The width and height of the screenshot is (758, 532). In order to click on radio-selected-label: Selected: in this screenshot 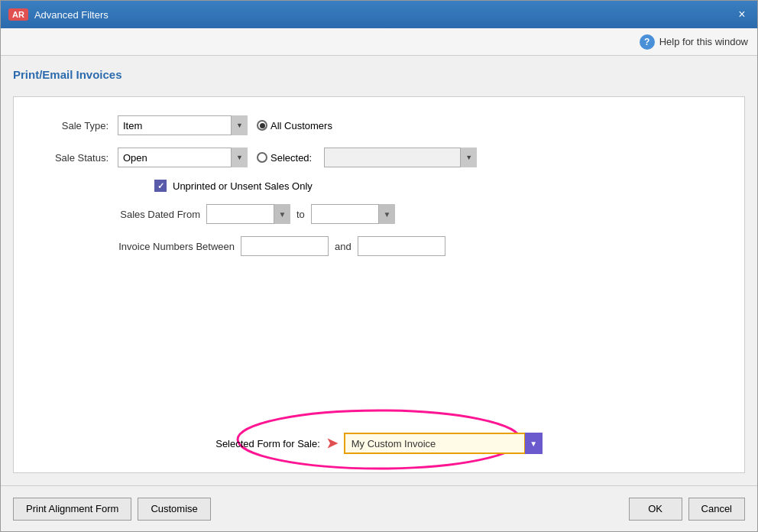, I will do `click(291, 157)`.